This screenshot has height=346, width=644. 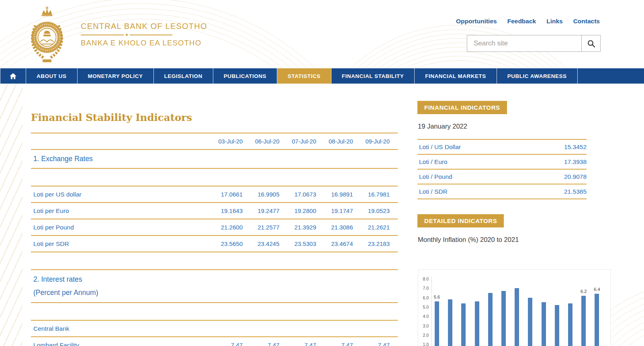 I want to click on rate-link: Loti / US Dollar, so click(x=491, y=147).